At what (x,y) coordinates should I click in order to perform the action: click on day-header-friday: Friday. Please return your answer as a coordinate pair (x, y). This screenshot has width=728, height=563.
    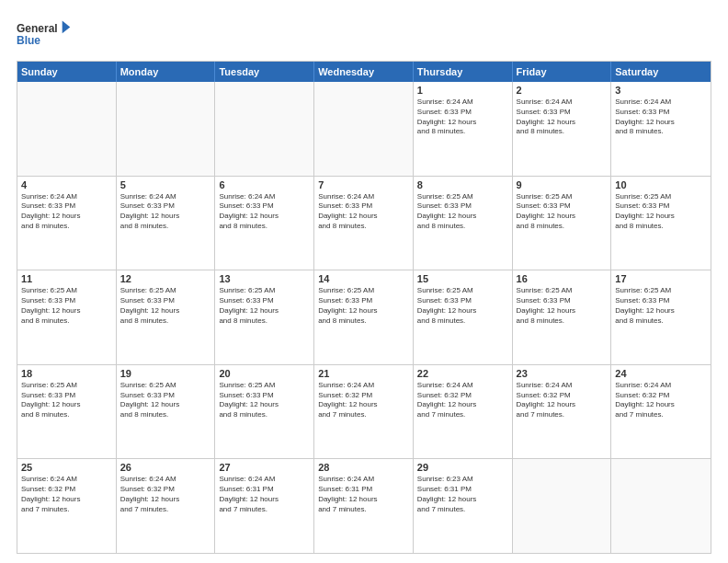
    Looking at the image, I should click on (563, 72).